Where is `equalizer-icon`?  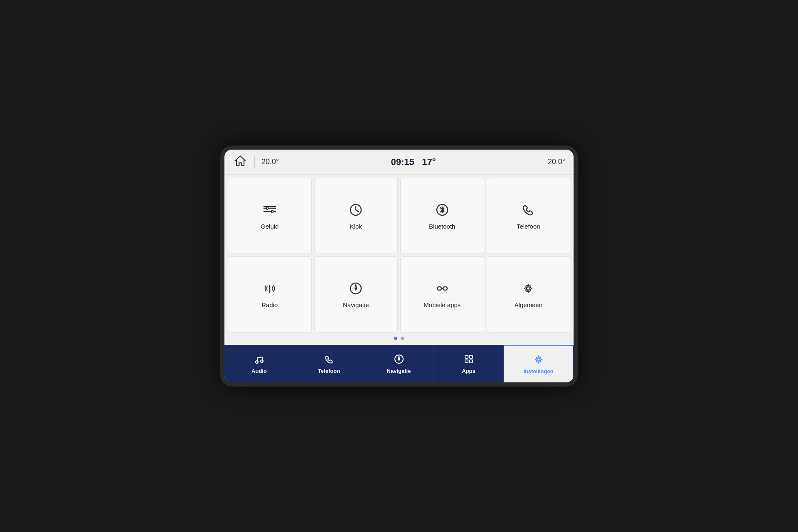 equalizer-icon is located at coordinates (270, 211).